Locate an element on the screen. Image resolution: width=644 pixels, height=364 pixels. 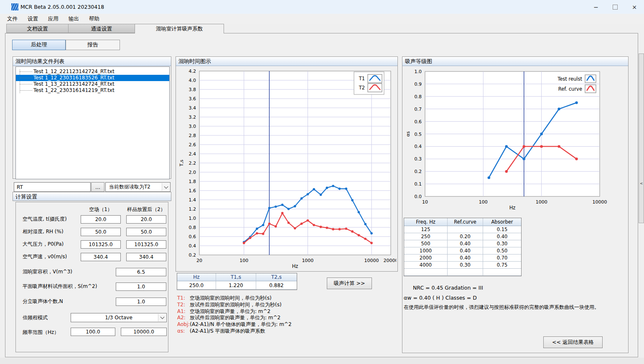
subtab-postprocess: 后处理 is located at coordinates (39, 45).